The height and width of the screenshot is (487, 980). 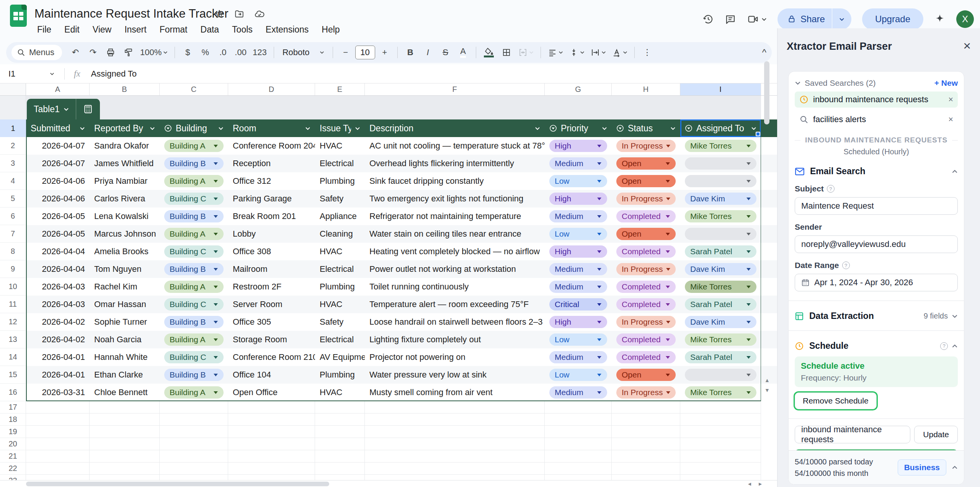 What do you see at coordinates (25, 74) in the screenshot?
I see `name-box: I1` at bounding box center [25, 74].